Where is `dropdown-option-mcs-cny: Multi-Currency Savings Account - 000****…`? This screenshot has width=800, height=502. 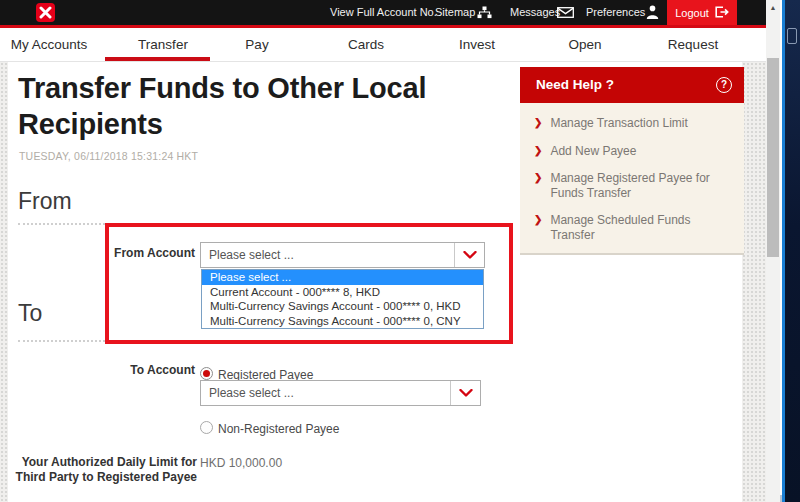
dropdown-option-mcs-cny: Multi-Currency Savings Account - 000****… is located at coordinates (342, 322).